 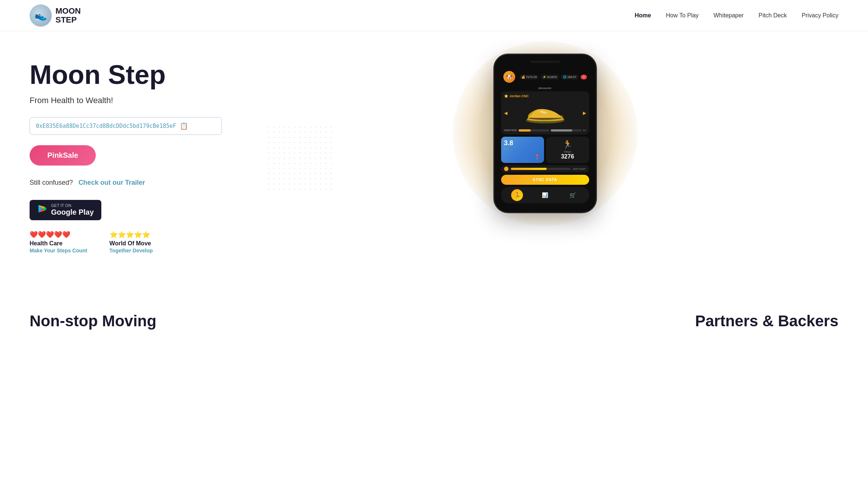 What do you see at coordinates (545, 130) in the screenshot?
I see `shoe-bars: 456874055 1×` at bounding box center [545, 130].